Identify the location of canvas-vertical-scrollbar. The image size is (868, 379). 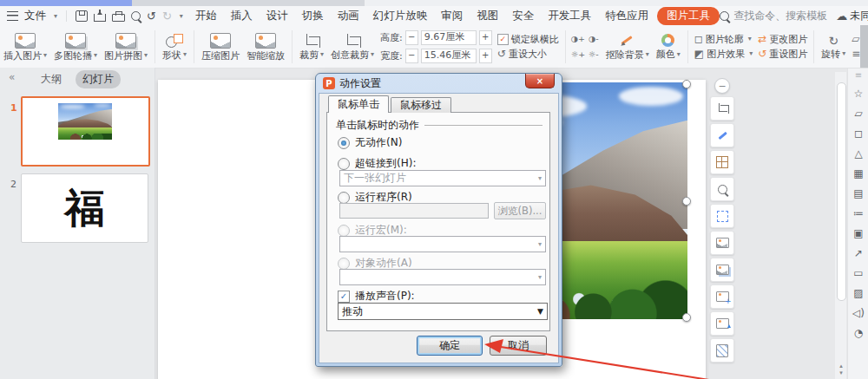
(840, 225).